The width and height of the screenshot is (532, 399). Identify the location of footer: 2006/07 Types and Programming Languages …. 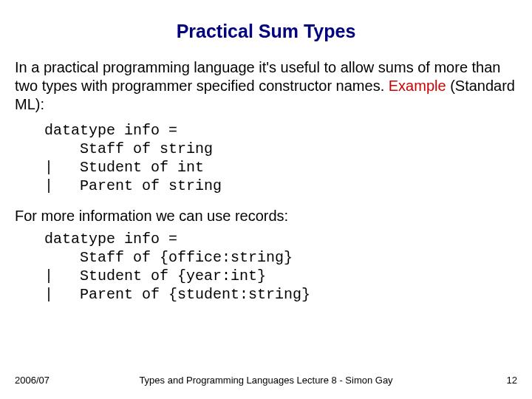
(266, 380).